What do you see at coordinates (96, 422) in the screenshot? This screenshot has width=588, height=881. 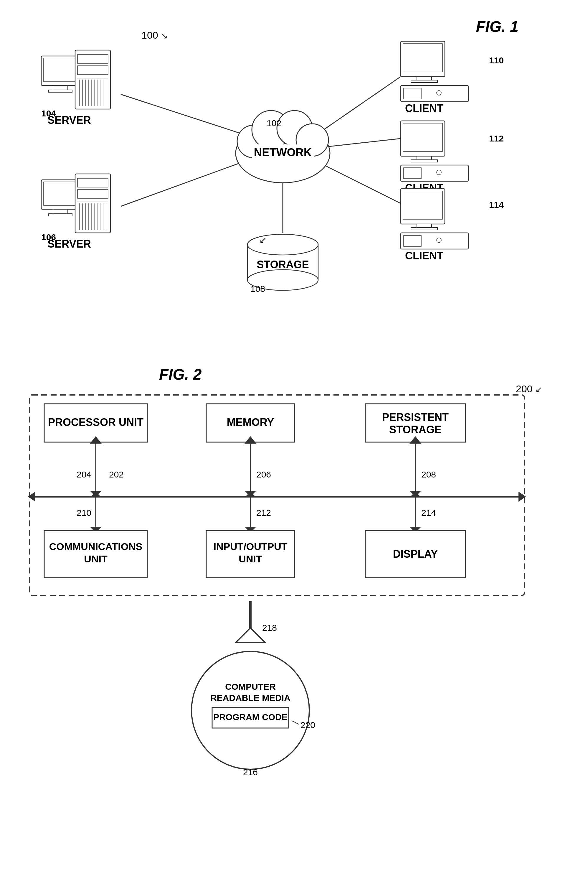 I see `svg-text: PROCESSOR UNIT` at bounding box center [96, 422].